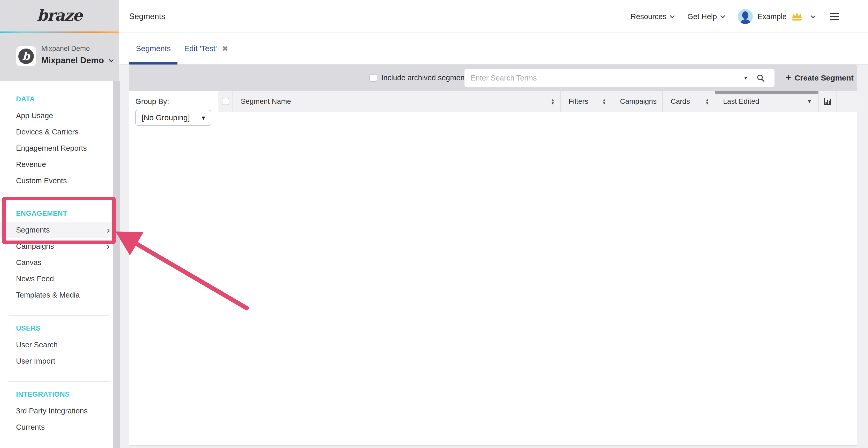  Describe the element at coordinates (834, 17) in the screenshot. I see `hamburger-menu-icon` at that location.